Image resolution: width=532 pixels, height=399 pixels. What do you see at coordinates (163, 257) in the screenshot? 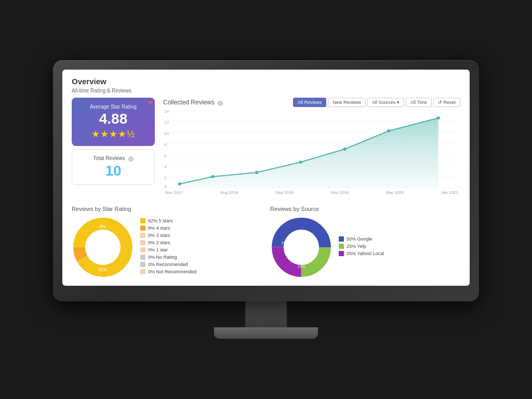
I see `legend-label-norating: 0% No Rating` at bounding box center [163, 257].